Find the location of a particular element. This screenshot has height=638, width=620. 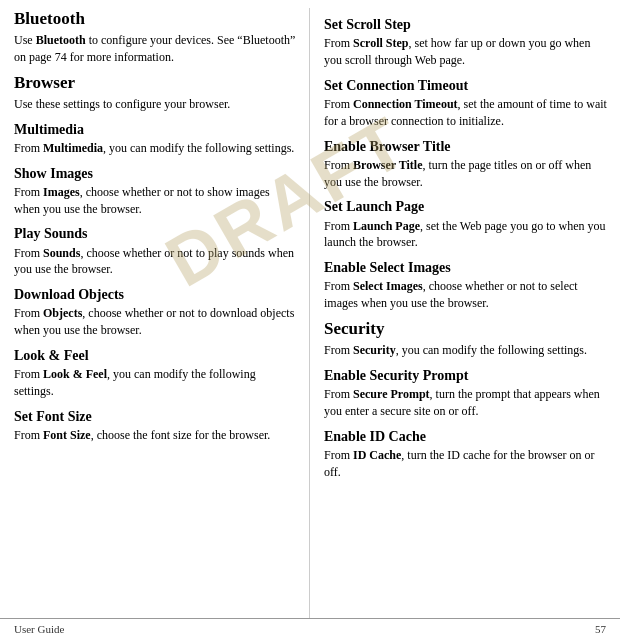

body-text: From Objects, choose whether or not to d… is located at coordinates (156, 322).